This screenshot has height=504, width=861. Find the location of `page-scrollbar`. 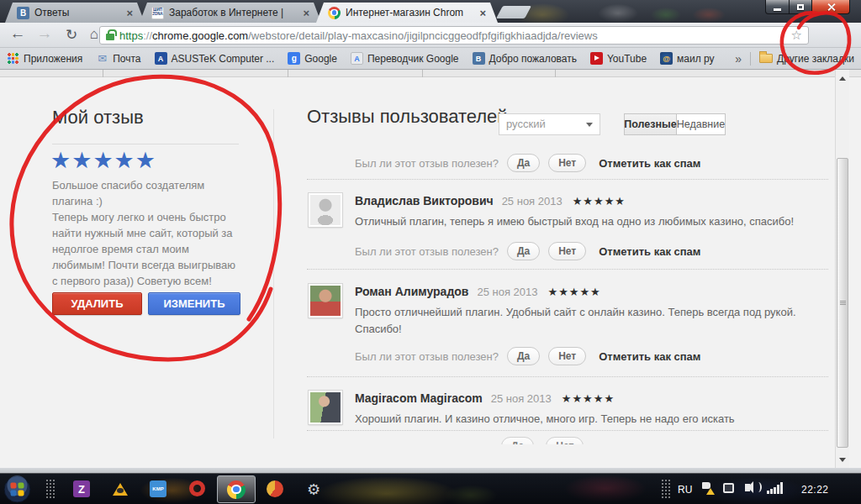

page-scrollbar is located at coordinates (843, 269).